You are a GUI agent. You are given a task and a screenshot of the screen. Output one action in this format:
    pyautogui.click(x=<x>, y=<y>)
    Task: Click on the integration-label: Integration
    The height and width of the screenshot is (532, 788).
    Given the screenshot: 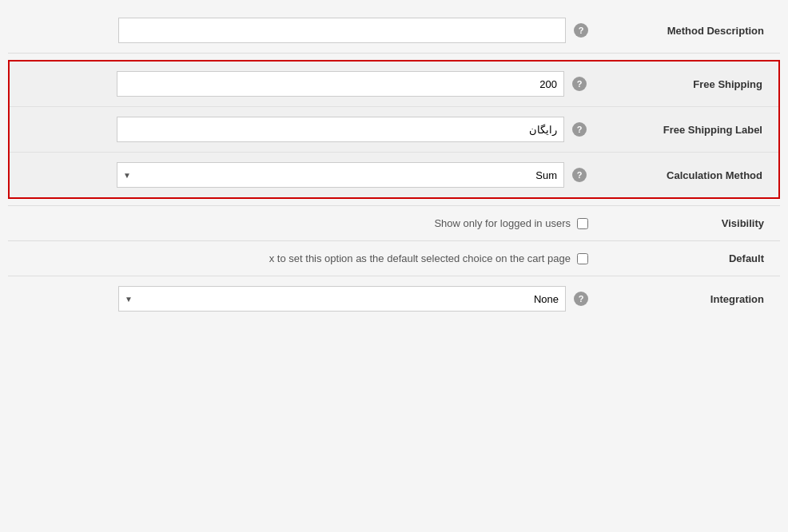 What is the action you would take?
    pyautogui.click(x=676, y=299)
    